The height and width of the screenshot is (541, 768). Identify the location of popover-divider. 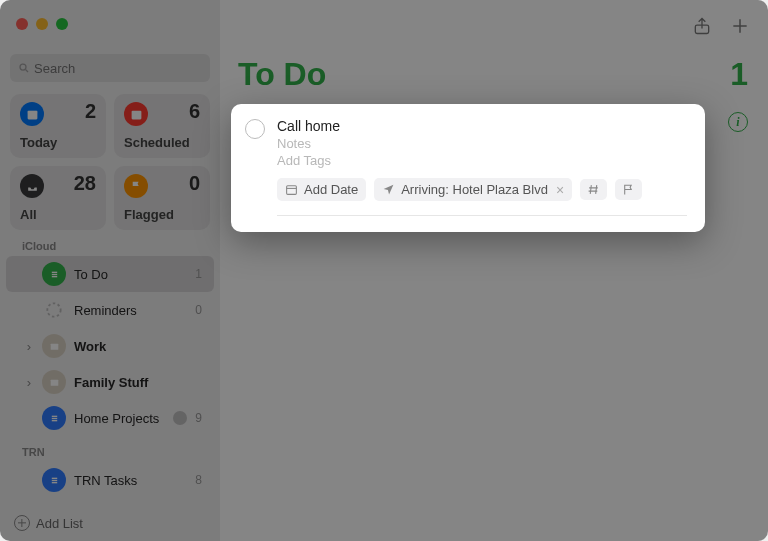
(482, 216).